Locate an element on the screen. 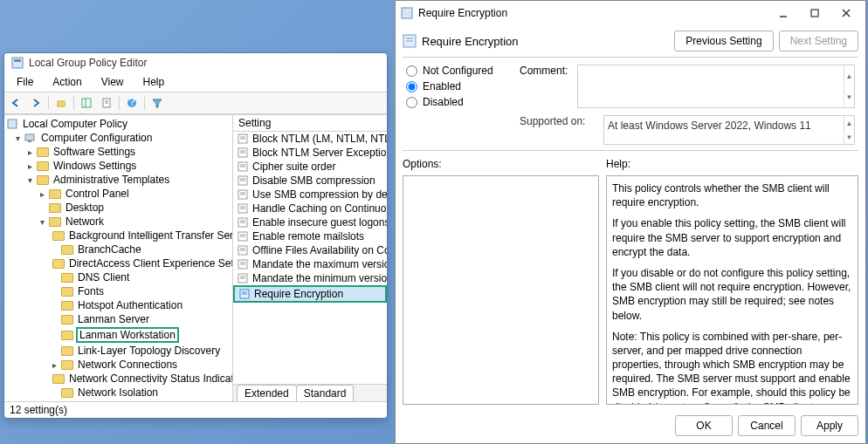 This screenshot has height=444, width=868. properties-button is located at coordinates (107, 103).